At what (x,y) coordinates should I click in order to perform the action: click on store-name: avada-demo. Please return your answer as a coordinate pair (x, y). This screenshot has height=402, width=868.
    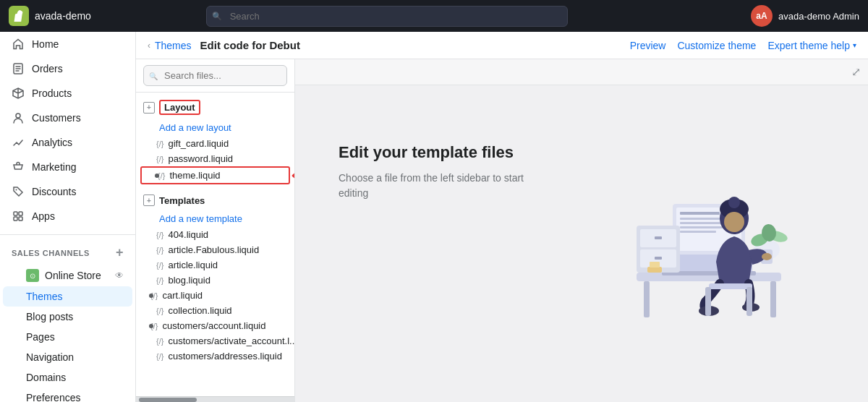
    Looking at the image, I should click on (63, 16).